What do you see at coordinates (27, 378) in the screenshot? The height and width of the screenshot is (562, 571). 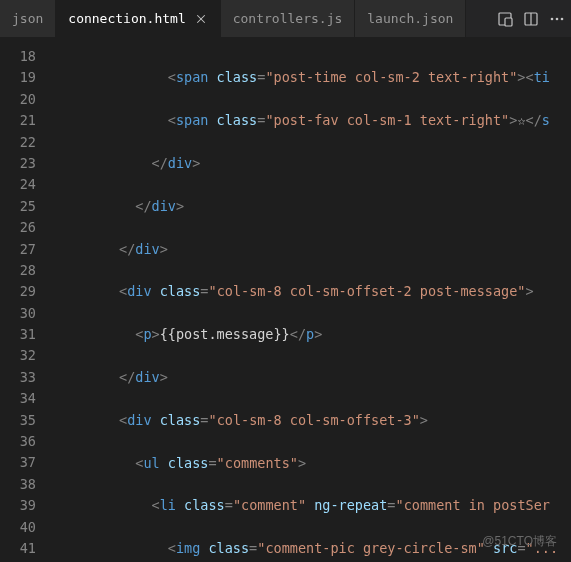 I see `line-number: 33` at bounding box center [27, 378].